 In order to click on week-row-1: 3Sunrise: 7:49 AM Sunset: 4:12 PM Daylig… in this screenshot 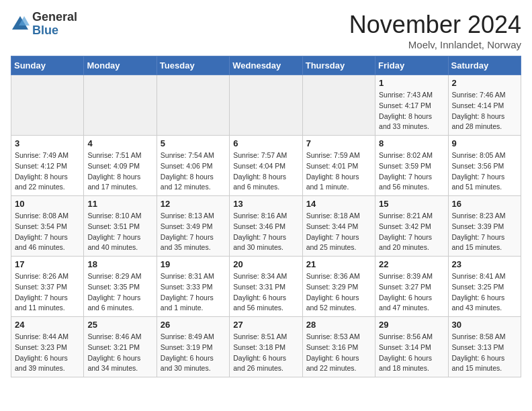, I will do `click(266, 166)`.